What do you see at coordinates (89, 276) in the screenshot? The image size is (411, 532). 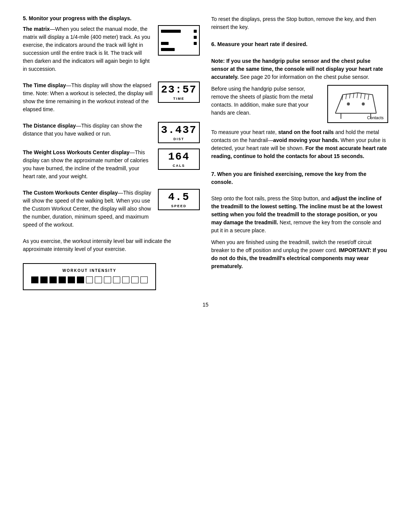 I see `intensity-container: WORKOUT INTENSITY` at bounding box center [89, 276].